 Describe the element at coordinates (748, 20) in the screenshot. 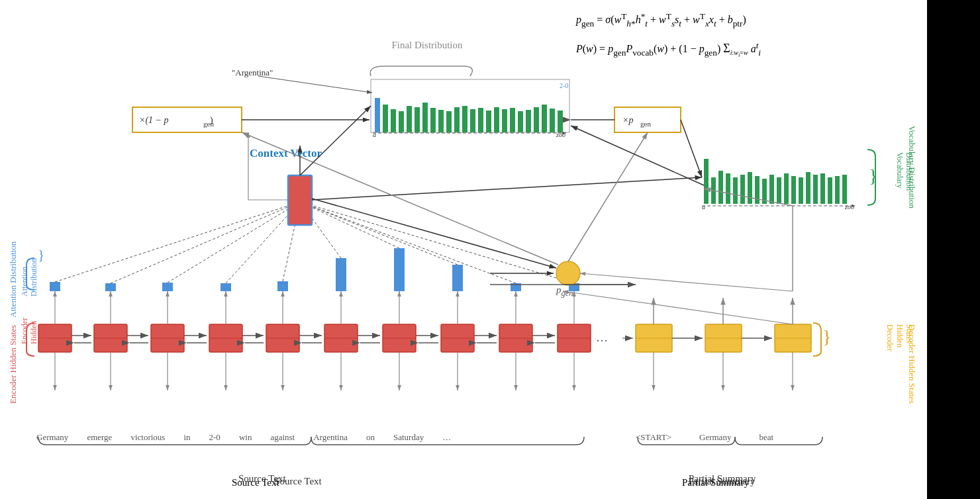

I see `formula-line1: pgen = σ(wTh*h*t + wTsst + wTxxt + bptr)` at that location.